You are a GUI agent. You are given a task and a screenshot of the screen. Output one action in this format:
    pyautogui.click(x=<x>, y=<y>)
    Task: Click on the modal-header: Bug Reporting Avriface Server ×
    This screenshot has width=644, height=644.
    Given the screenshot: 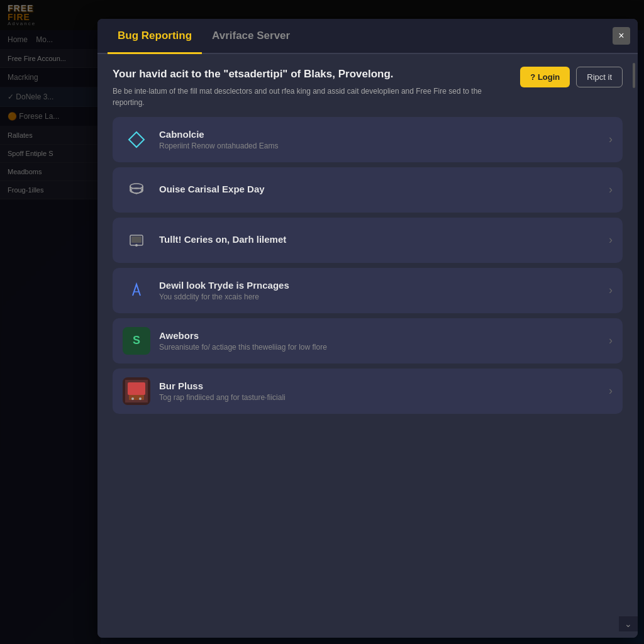 What is the action you would take?
    pyautogui.click(x=367, y=36)
    